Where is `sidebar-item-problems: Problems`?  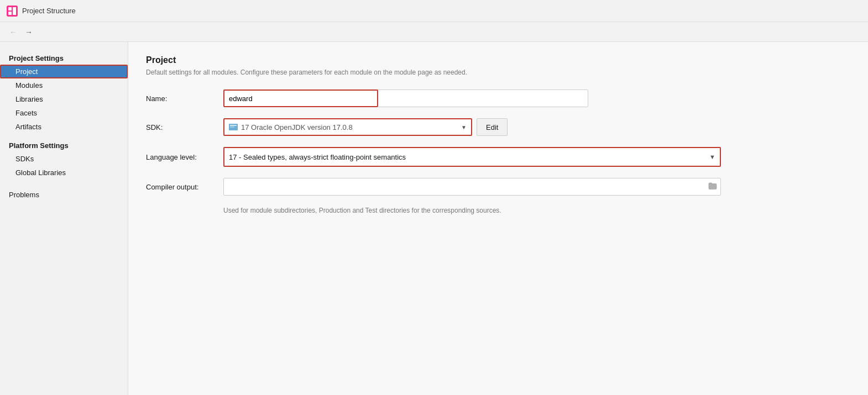 sidebar-item-problems: Problems is located at coordinates (64, 193).